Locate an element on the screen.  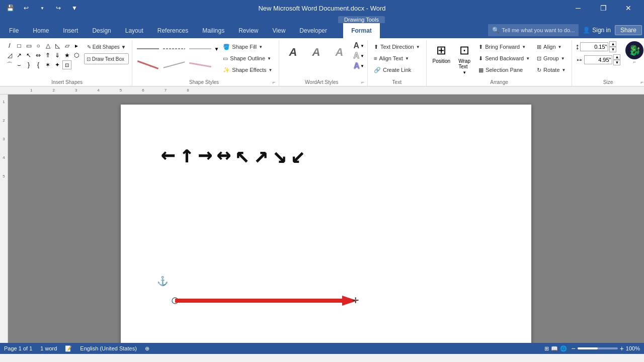
rotate-btn: ↻ Rotate ▼ is located at coordinates (551, 70).